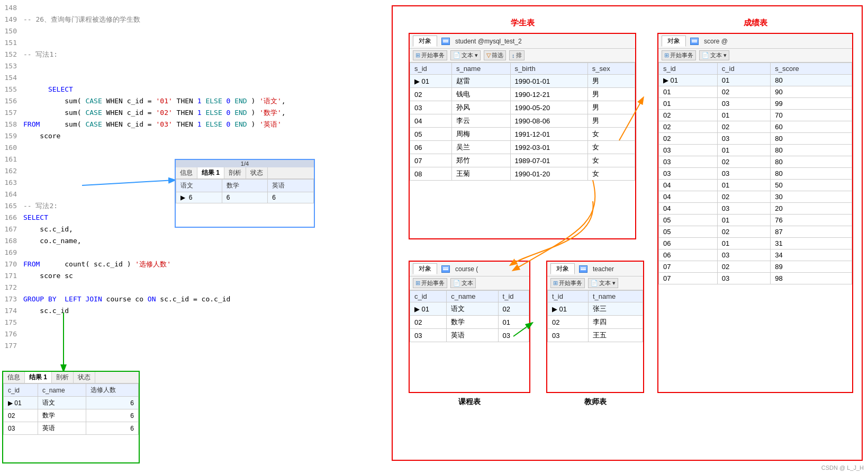  What do you see at coordinates (595, 309) in the screenshot?
I see `table-row: ▶ 01张三` at bounding box center [595, 309].